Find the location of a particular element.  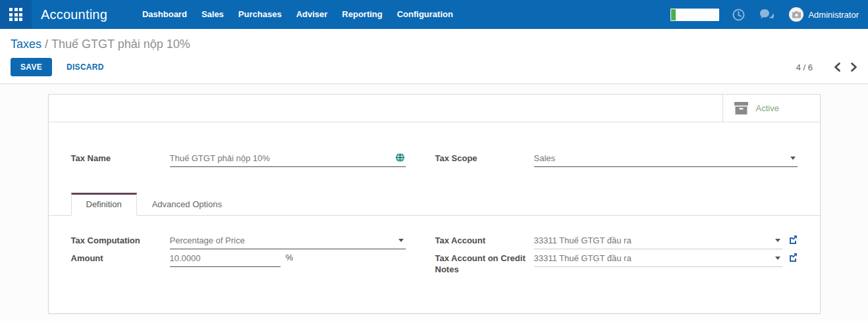

tax-name-input: Thuế GTGT phải nộp 10% is located at coordinates (288, 159).